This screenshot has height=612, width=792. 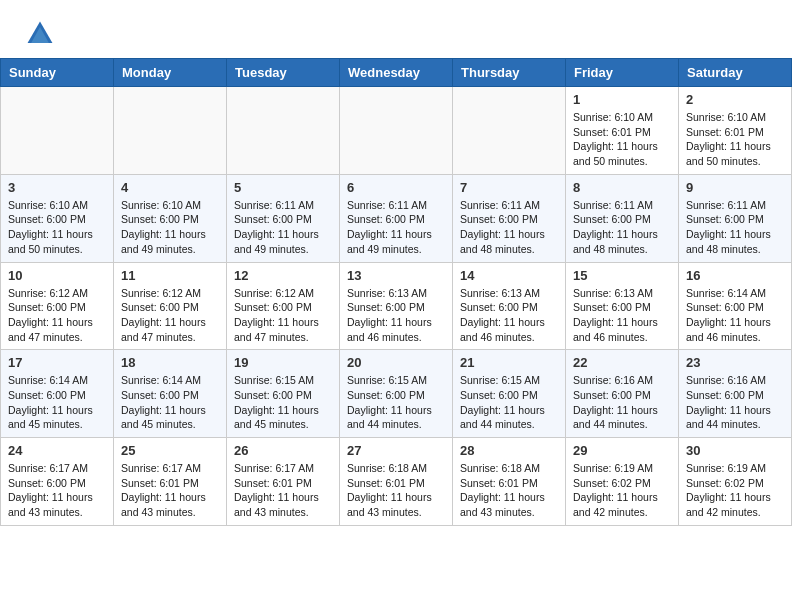 What do you see at coordinates (170, 73) in the screenshot?
I see `weekday-header-monday: Monday` at bounding box center [170, 73].